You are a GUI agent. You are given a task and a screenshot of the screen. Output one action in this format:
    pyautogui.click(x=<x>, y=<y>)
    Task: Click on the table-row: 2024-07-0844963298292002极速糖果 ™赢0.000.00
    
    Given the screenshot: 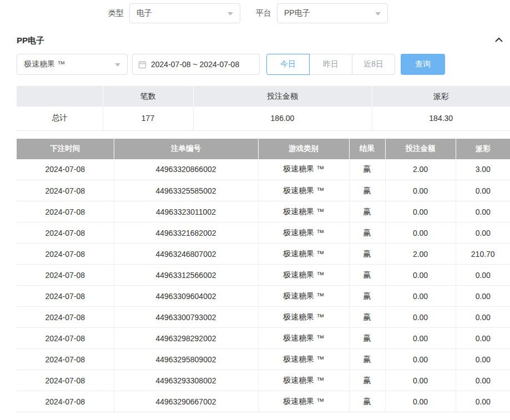 What is the action you would take?
    pyautogui.click(x=263, y=338)
    